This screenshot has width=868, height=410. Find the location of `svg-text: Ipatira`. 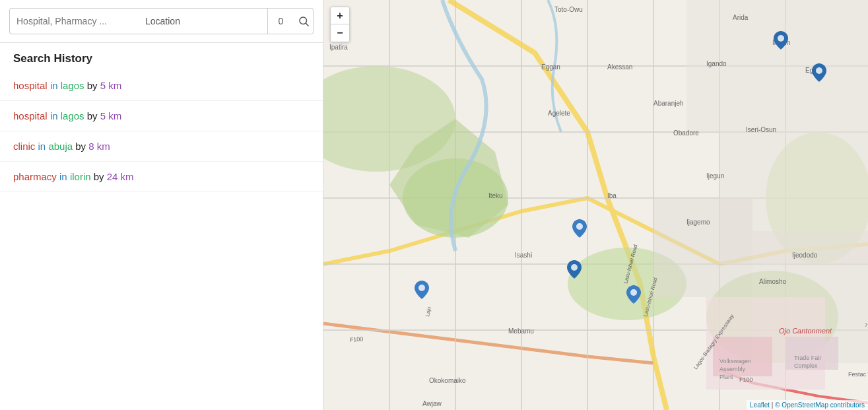

svg-text: Ipatira is located at coordinates (339, 48).